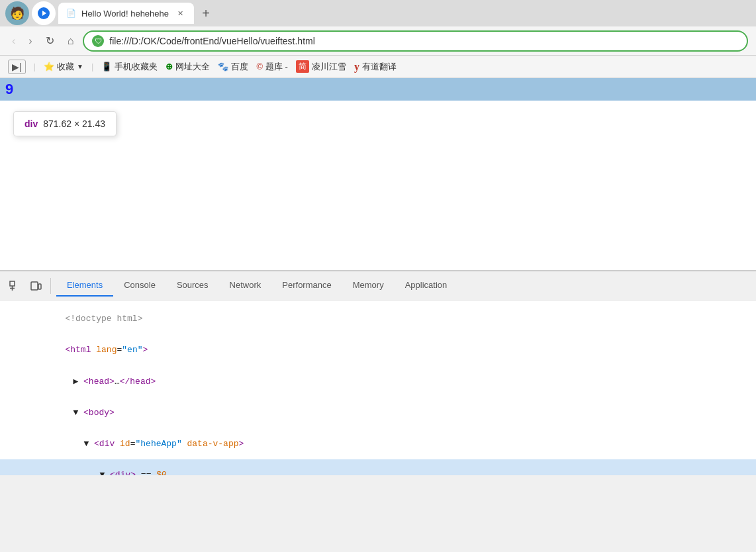  What do you see at coordinates (89, 381) in the screenshot?
I see `code-content-3: ▶ <head>…</head>` at bounding box center [89, 381].